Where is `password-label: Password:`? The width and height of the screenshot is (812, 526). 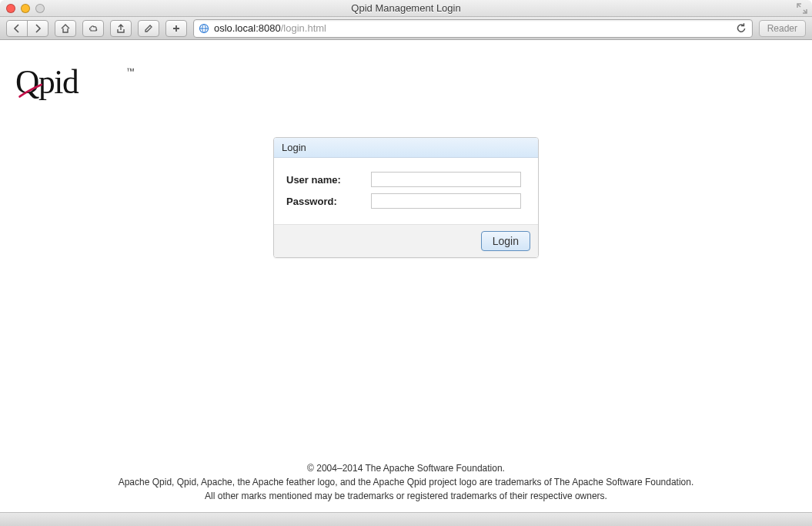 password-label: Password: is located at coordinates (327, 201).